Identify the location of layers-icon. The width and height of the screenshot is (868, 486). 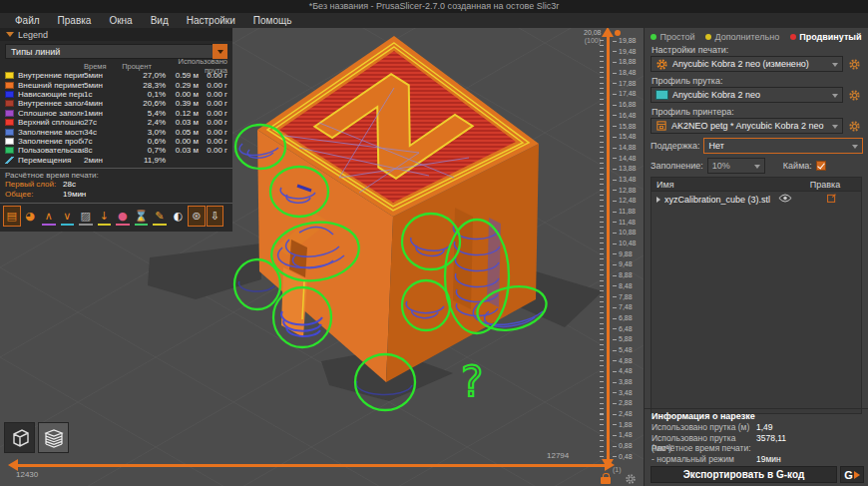
(54, 438).